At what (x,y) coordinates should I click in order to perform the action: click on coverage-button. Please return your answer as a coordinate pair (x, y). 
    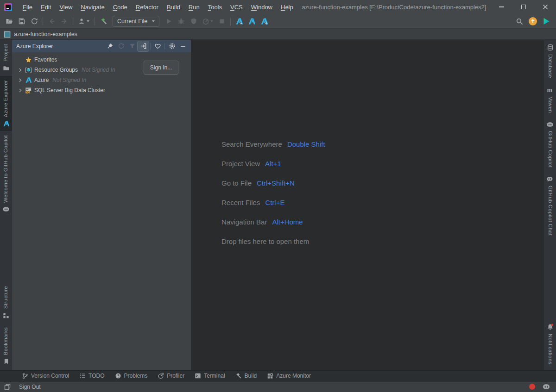
    Looking at the image, I should click on (194, 21).